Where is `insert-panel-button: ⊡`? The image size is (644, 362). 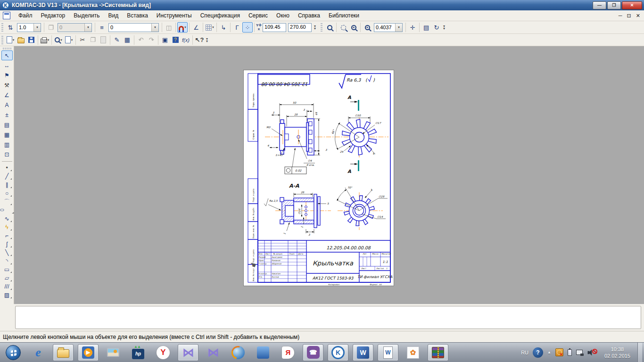
insert-panel-button: ⊡ is located at coordinates (7, 155).